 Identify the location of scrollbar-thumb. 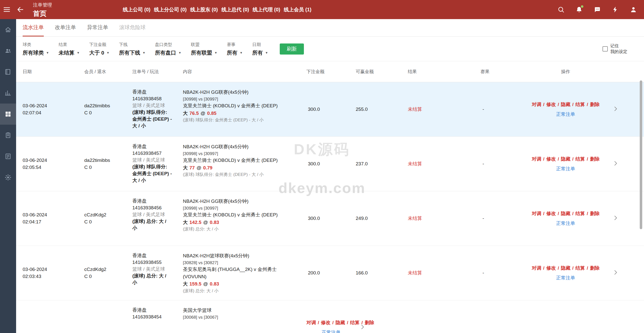
(641, 155).